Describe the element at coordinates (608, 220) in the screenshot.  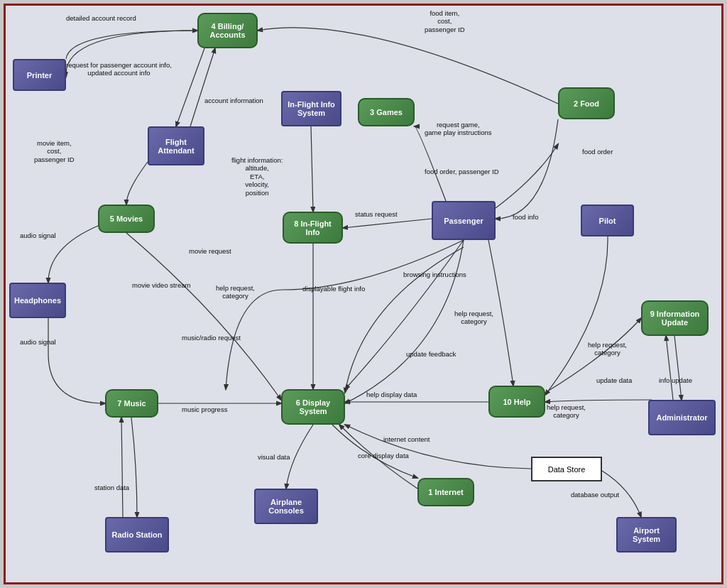
I see `node-pilot: Pilot` at that location.